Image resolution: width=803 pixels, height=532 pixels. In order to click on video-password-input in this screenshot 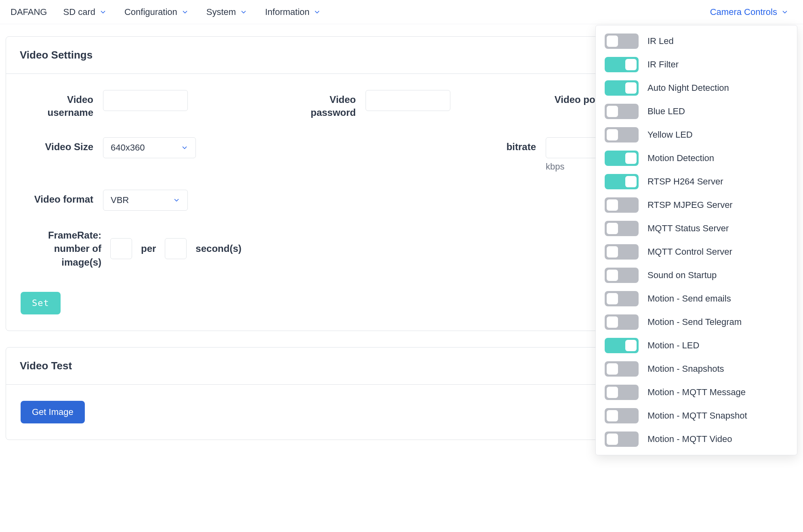, I will do `click(408, 101)`.